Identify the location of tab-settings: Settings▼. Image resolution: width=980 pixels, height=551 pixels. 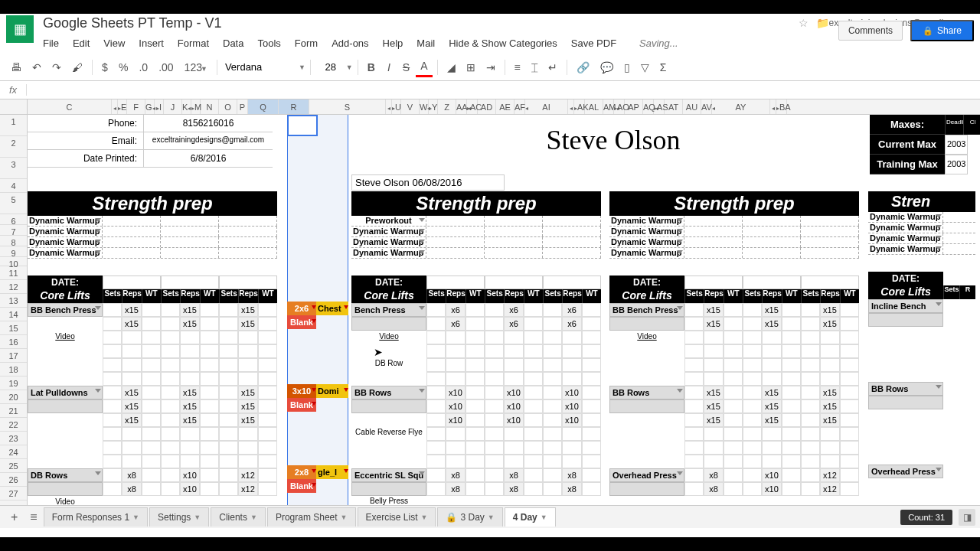
(179, 517).